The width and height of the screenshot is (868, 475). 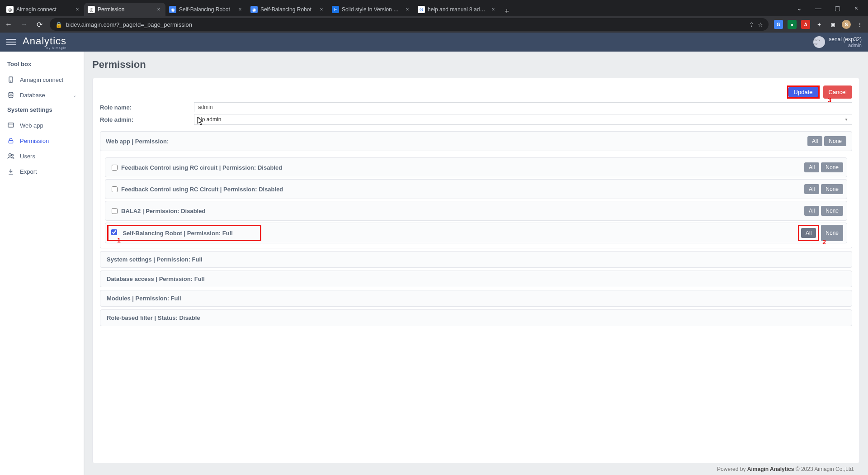 I want to click on new-tab-button: +, so click(x=507, y=12).